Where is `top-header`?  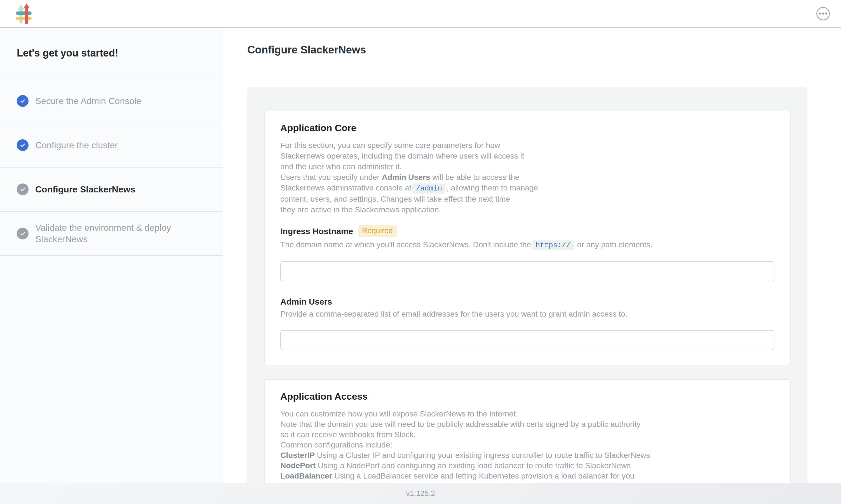
top-header is located at coordinates (420, 14).